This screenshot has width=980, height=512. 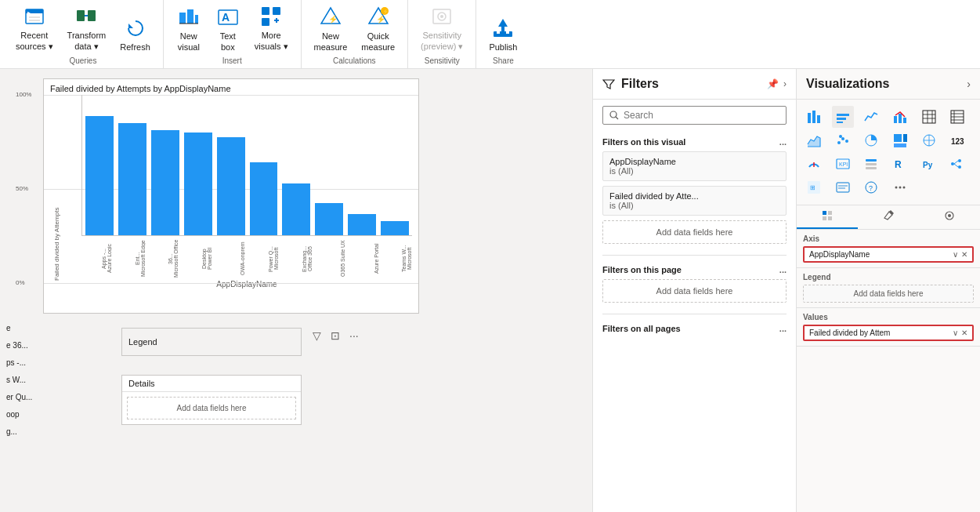 I want to click on new-measure-button: ⚡ New measure, so click(x=331, y=28).